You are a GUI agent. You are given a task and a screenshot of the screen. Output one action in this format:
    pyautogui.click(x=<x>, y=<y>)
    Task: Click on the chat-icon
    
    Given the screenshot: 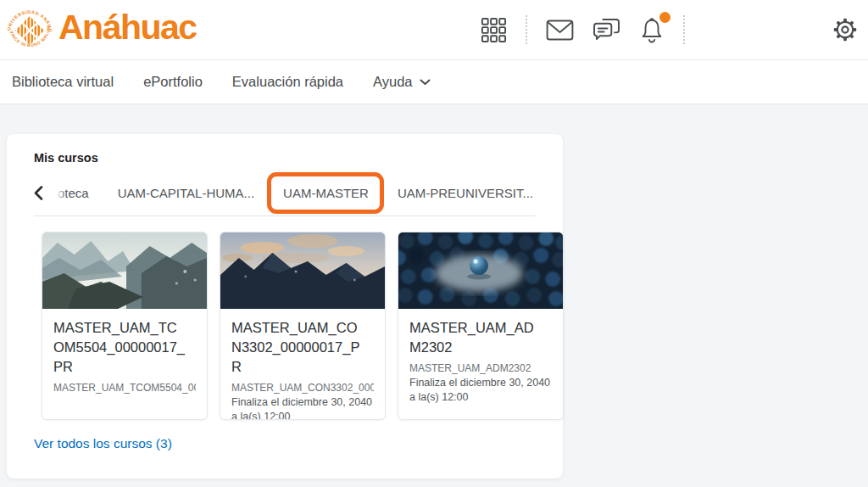 What is the action you would take?
    pyautogui.click(x=607, y=30)
    